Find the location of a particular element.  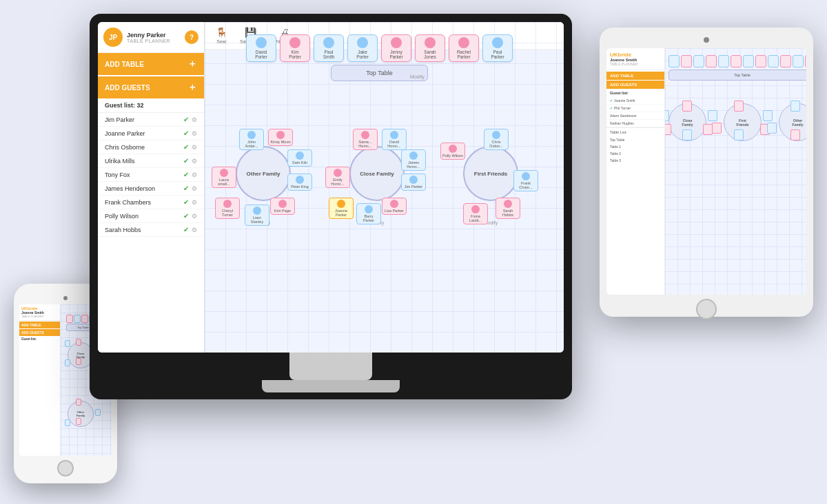

tablet-guest-list-header: Guest list: is located at coordinates (635, 93).